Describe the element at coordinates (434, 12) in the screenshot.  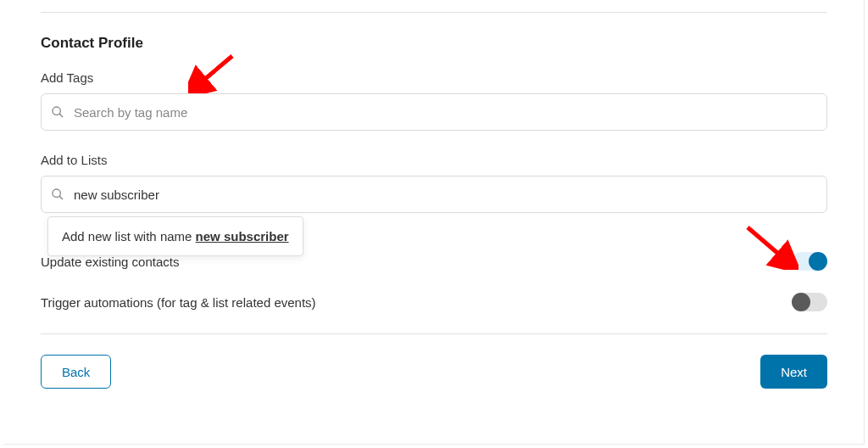
I see `top-divider` at that location.